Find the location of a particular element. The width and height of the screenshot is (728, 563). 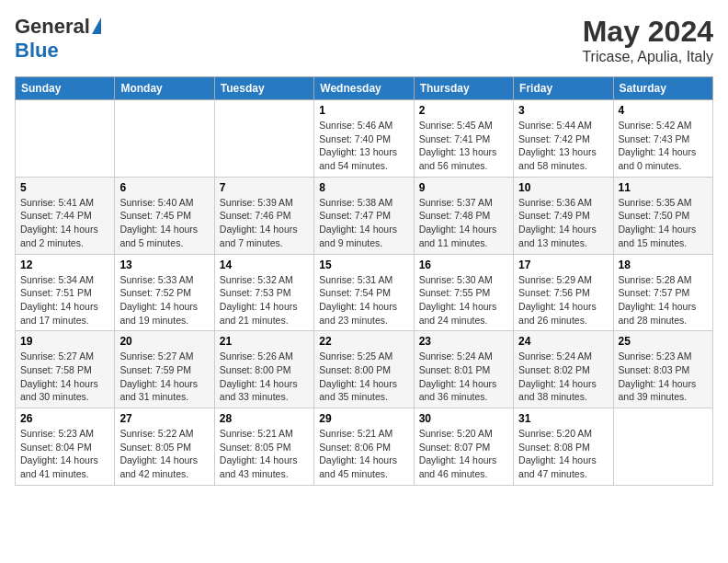

day-of-week-header: Friday is located at coordinates (563, 88).